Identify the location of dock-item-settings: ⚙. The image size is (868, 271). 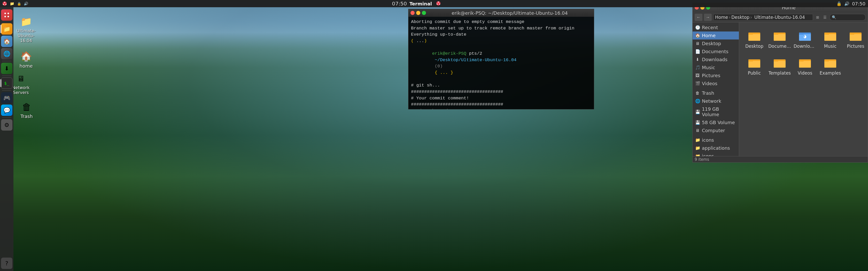
(7, 125).